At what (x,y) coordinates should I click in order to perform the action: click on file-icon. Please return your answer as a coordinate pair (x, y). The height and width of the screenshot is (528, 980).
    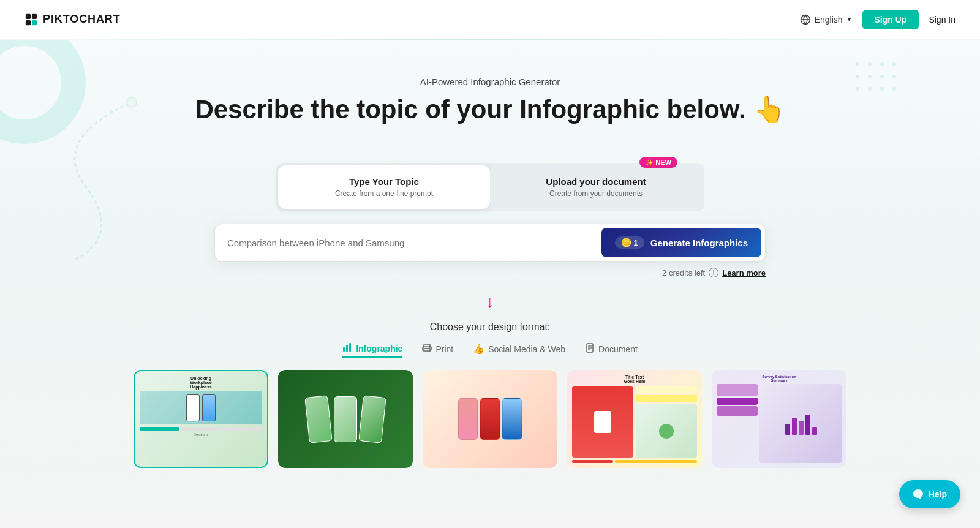
    Looking at the image, I should click on (590, 348).